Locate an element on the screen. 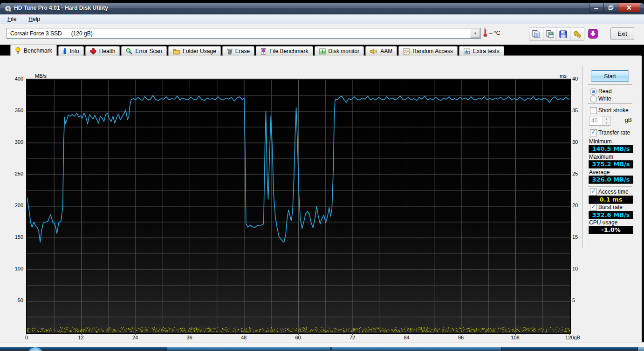 The height and width of the screenshot is (351, 644). scan-icon is located at coordinates (129, 51).